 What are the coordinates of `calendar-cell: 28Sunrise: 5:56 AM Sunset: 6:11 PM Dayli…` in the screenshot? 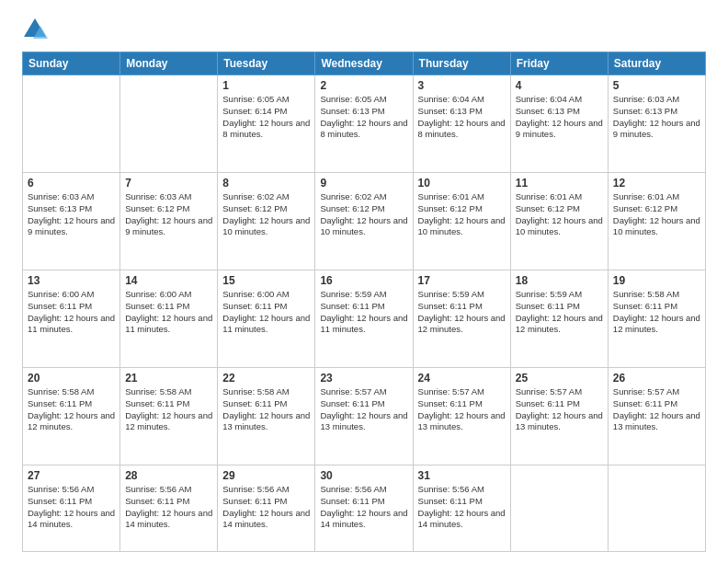 It's located at (169, 509).